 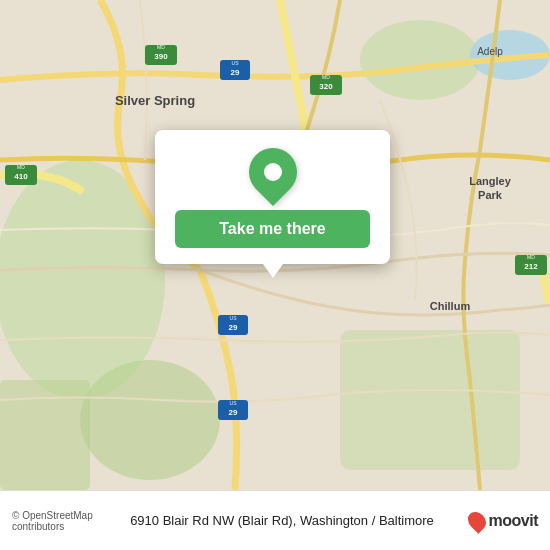 What do you see at coordinates (450, 306) in the screenshot?
I see `svg-text: Chillum` at bounding box center [450, 306].